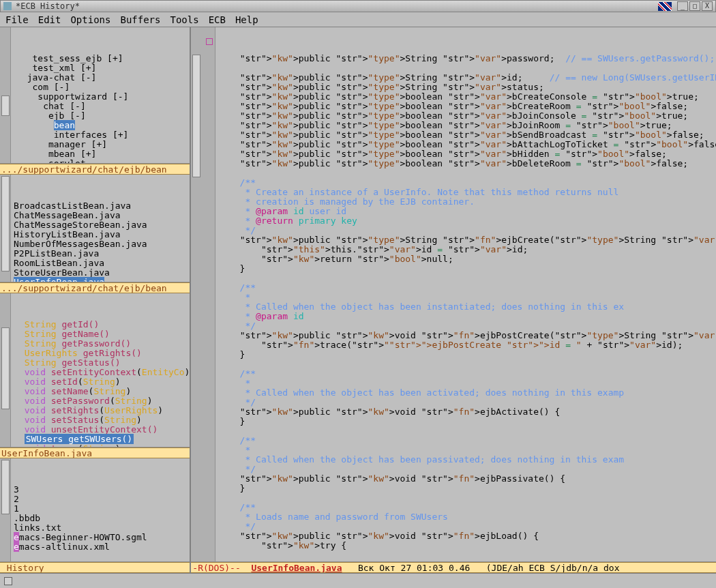 The height and width of the screenshot is (588, 716). What do you see at coordinates (467, 345) in the screenshot?
I see `code-line: "str">"fn">trace("str">""str">">ejbPostC…` at bounding box center [467, 345].